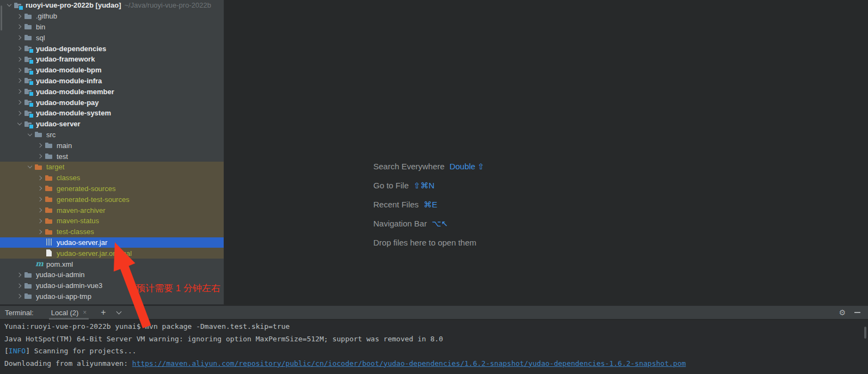 Image resolution: width=868 pixels, height=374 pixels. Describe the element at coordinates (112, 210) in the screenshot. I see `tree-item-maven-archiver: maven-archiver` at that location.